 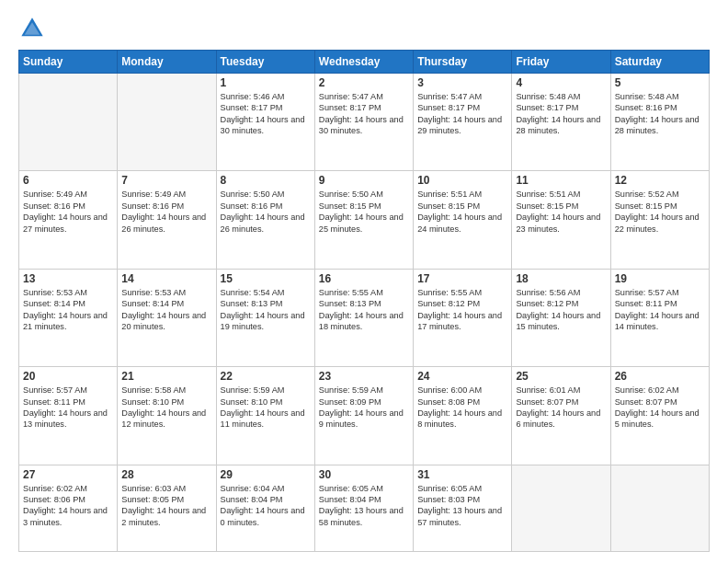 What do you see at coordinates (68, 220) in the screenshot?
I see `calendar-cell: 6Sunrise: 5:49 AM Sunset: 8:16 PM Daylig…` at bounding box center [68, 220].